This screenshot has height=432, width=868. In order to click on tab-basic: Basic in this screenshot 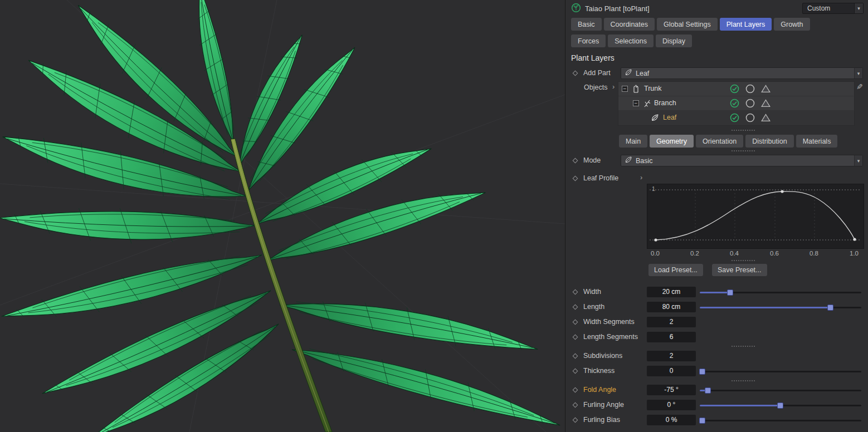, I will do `click(586, 24)`.